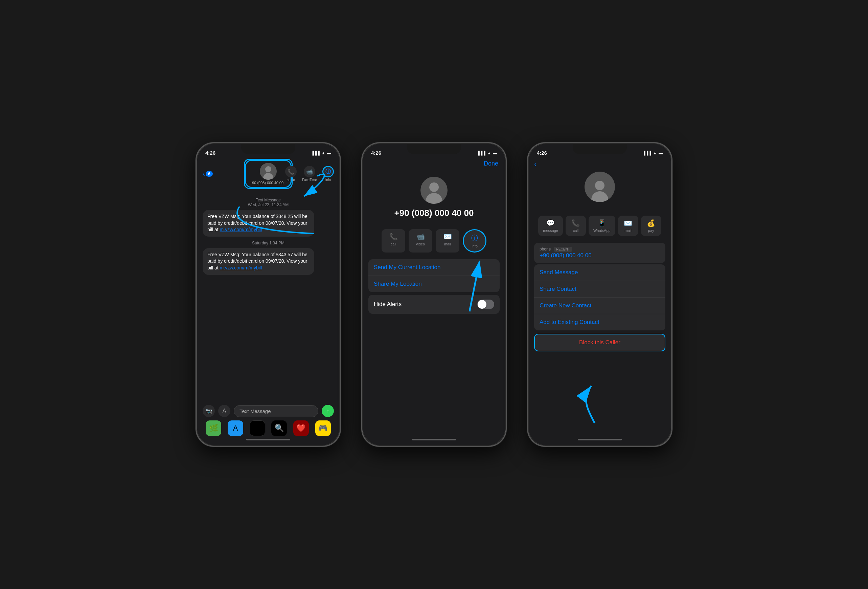  What do you see at coordinates (660, 153) in the screenshot?
I see `battery-icon-3: ▬` at bounding box center [660, 153].